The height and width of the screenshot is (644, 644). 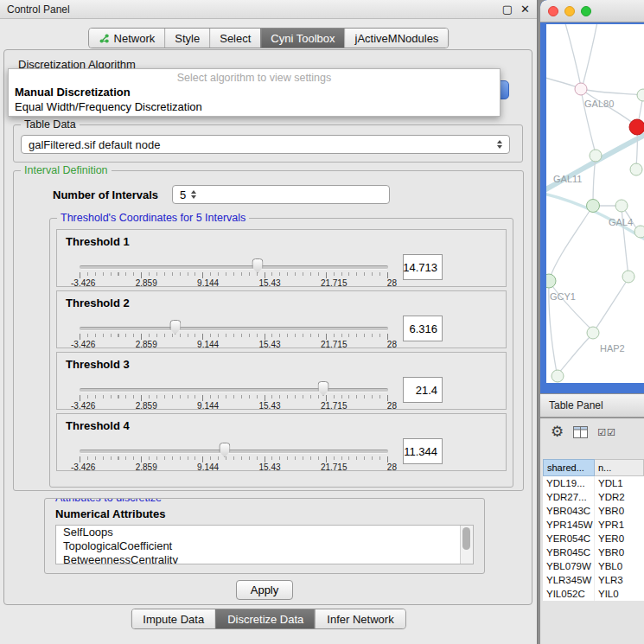 I want to click on attributes-list: SelfLoops TopologicalCoefficient Between…, so click(x=265, y=545).